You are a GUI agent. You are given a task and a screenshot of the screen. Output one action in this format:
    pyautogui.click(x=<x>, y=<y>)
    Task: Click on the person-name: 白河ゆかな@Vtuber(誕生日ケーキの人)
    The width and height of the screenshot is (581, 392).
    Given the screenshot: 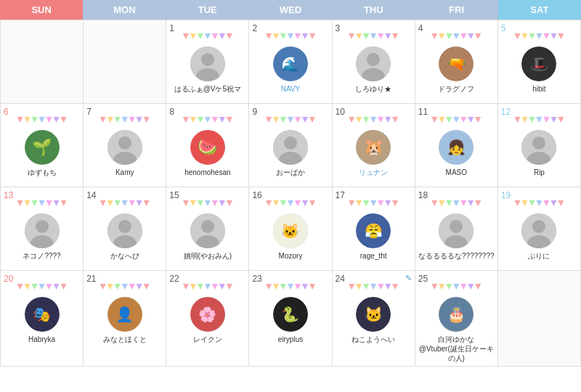 What is the action you would take?
    pyautogui.click(x=456, y=348)
    